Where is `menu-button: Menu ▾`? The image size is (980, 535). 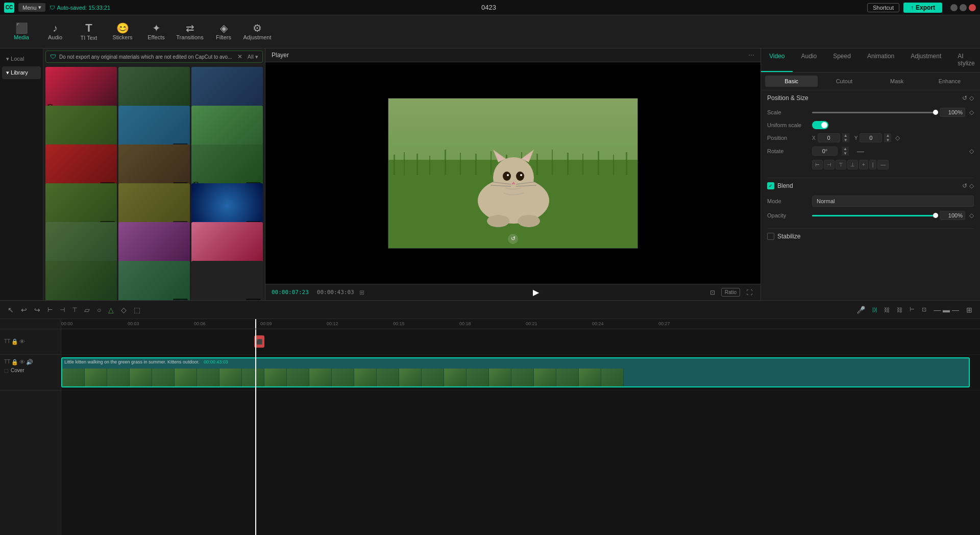
menu-button: Menu ▾ is located at coordinates (32, 7).